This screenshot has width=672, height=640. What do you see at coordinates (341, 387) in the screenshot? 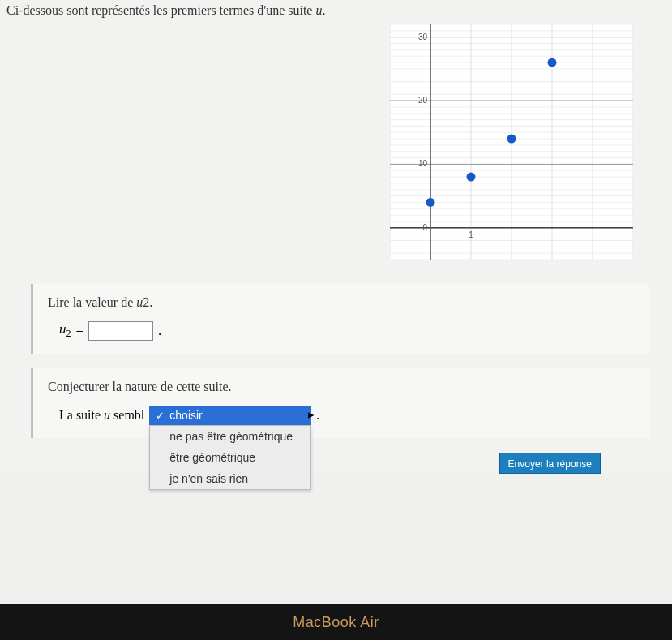
I see `question-2-prompt: Conjecturer la nature de cette suite.` at bounding box center [341, 387].